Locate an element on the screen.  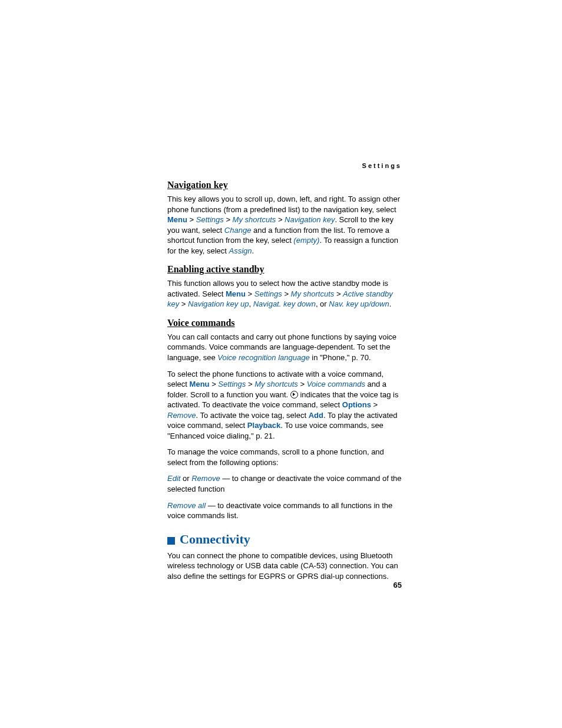
menu-add: Add is located at coordinates (316, 415).